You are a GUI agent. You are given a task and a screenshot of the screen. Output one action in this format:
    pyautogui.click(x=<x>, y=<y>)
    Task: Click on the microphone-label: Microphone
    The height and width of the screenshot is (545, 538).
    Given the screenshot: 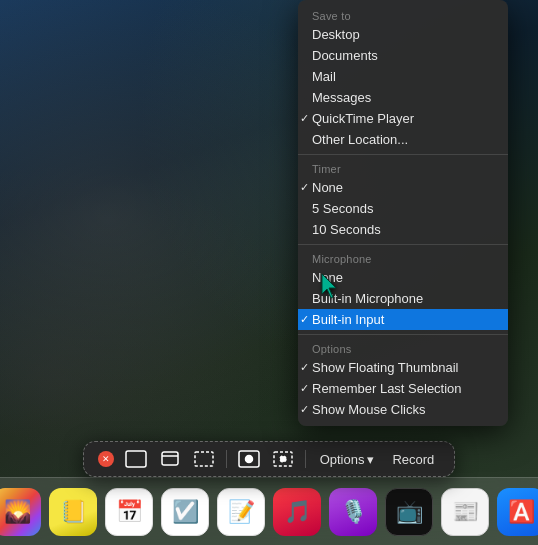 What is the action you would take?
    pyautogui.click(x=403, y=258)
    